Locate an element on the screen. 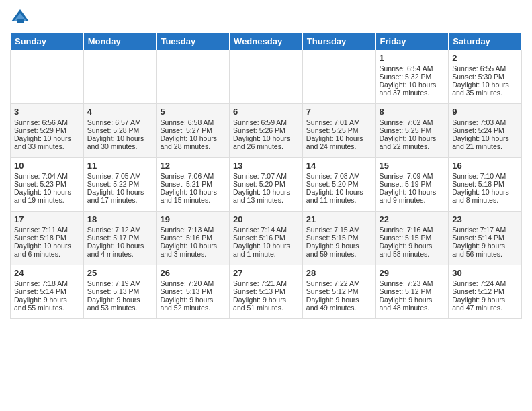  calendar-cell: 6Sunrise: 6:59 AMSunset: 5:26 PMDaylight… is located at coordinates (266, 131).